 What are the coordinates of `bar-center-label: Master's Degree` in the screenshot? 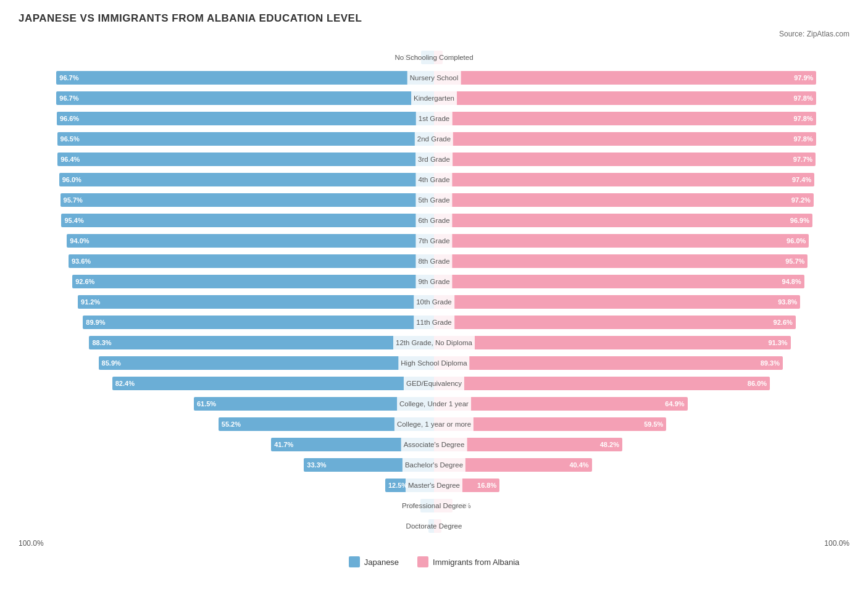 It's located at (434, 485).